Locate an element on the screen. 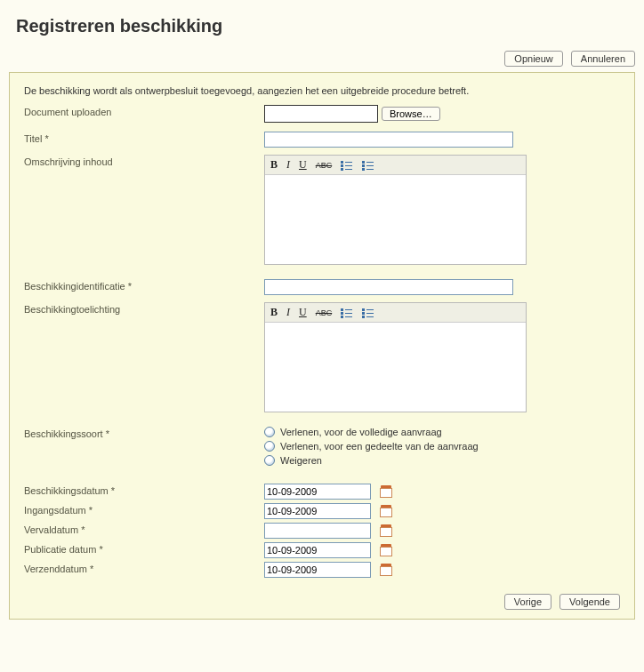 This screenshot has height=672, width=644. editor-toolbar-2: B I U ABC is located at coordinates (395, 313).